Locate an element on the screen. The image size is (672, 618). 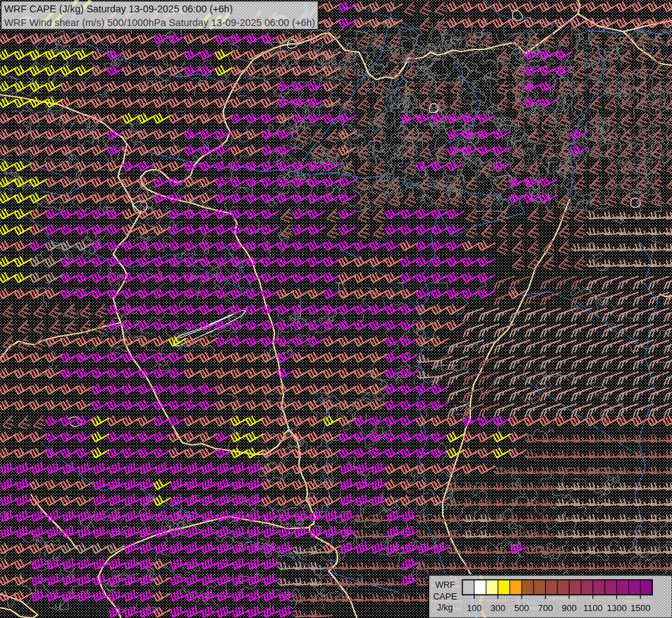
svg-text: 300 is located at coordinates (498, 608).